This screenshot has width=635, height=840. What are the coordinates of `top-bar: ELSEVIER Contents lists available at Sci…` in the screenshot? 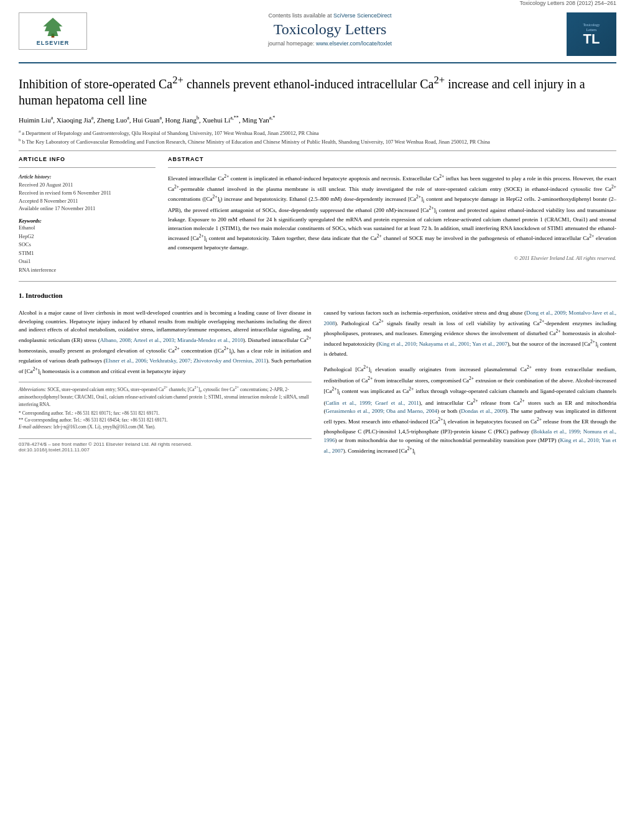 It's located at (317, 34).